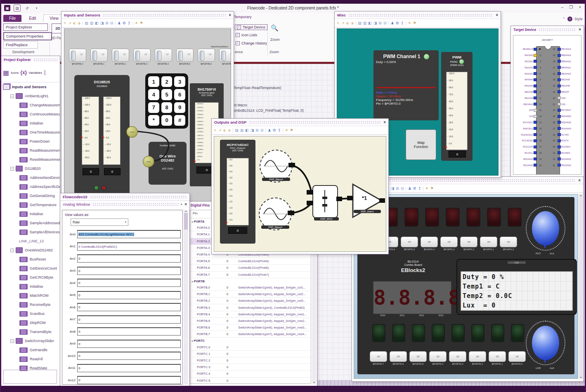 Image resolution: width=586 pixels, height=392 pixels. What do you see at coordinates (562, 7) in the screenshot?
I see `minimize-button: –` at bounding box center [562, 7].